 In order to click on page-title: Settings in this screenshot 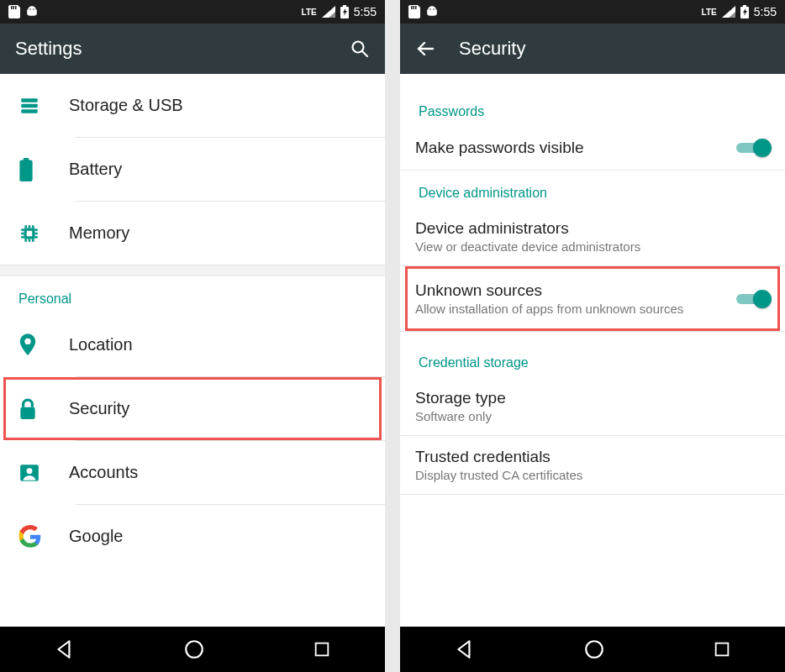, I will do `click(49, 49)`.